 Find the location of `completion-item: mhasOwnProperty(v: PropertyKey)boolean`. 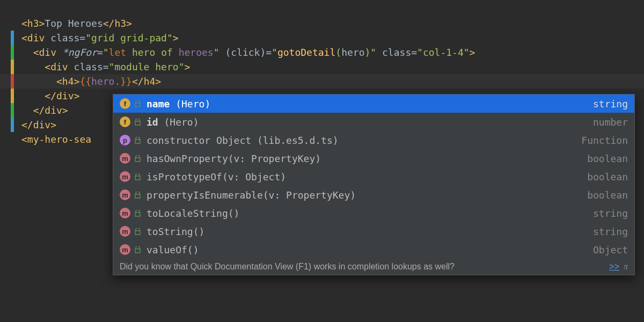

completion-item: mhasOwnProperty(v: PropertyKey)boolean is located at coordinates (374, 158).